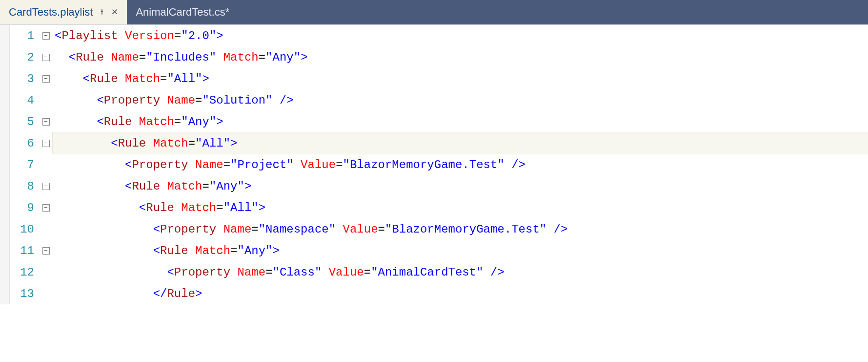 The image size is (868, 362). I want to click on tab-active: CardTests.playlist, so click(63, 12).